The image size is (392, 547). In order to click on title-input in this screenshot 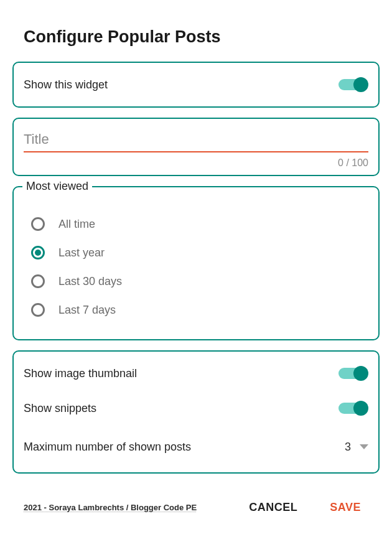, I will do `click(196, 139)`.